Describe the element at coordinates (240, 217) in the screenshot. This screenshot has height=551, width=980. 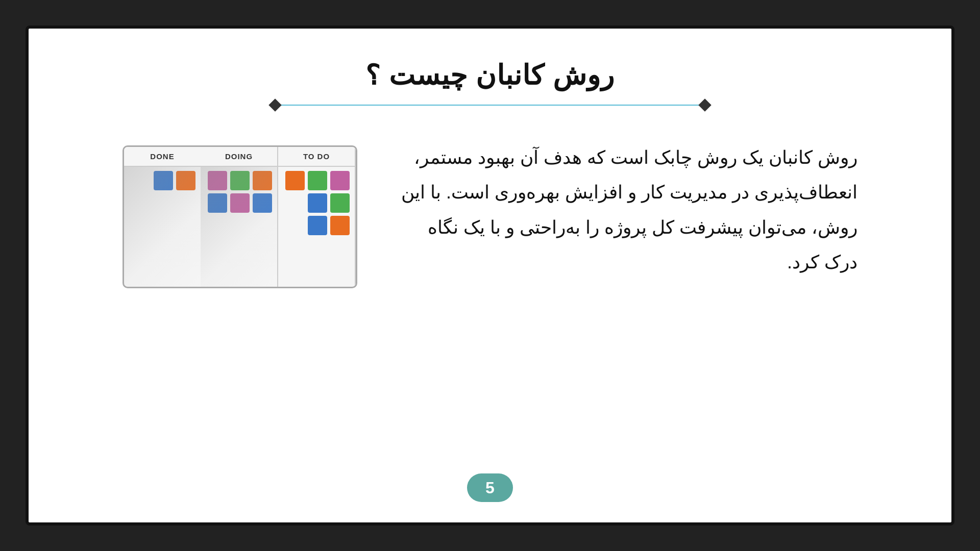
I see `kanban-board: TO DO DOING DONE` at that location.